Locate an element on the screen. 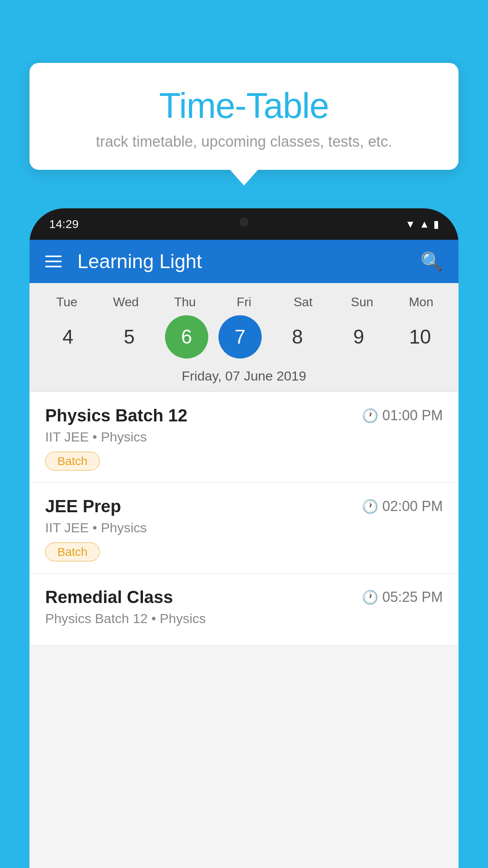 Image resolution: width=488 pixels, height=868 pixels. batch-tag-2: Batch is located at coordinates (72, 552).